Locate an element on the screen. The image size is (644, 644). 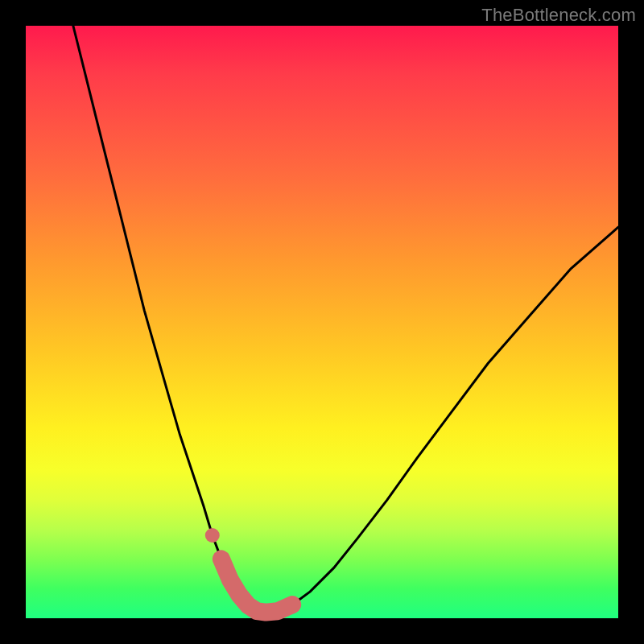
highlight-dot is located at coordinates (213, 535).